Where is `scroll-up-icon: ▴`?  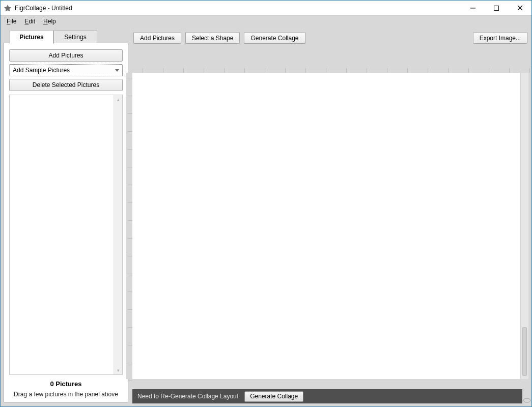 scroll-up-icon: ▴ is located at coordinates (118, 100).